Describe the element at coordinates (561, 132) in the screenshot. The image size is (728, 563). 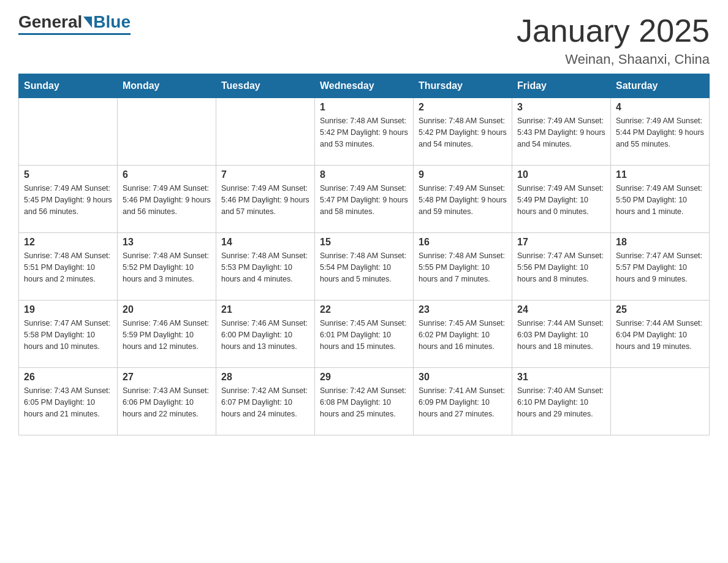
I see `day-info: Sunrise: 7:49 AM Sunset: 5:43 PM Dayligh…` at that location.